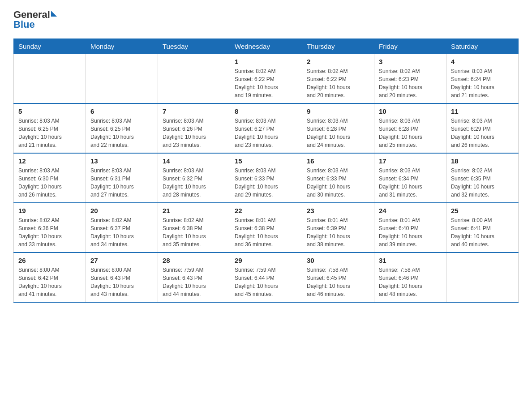  I want to click on day-number: 19, so click(50, 210).